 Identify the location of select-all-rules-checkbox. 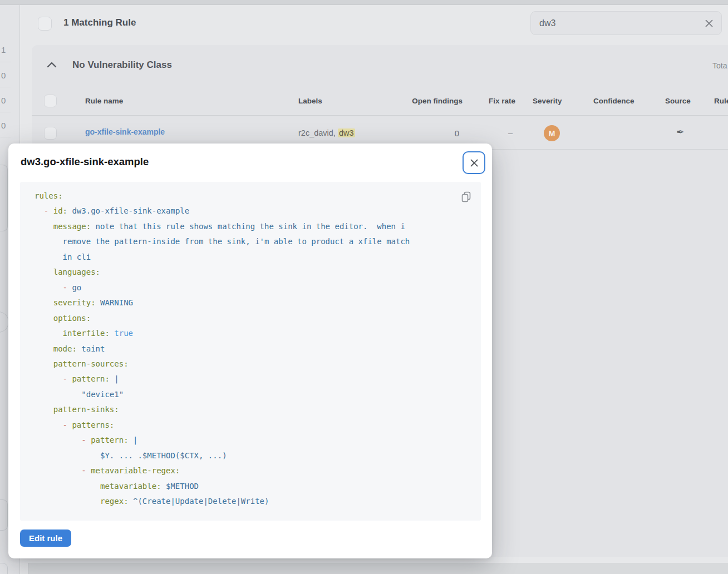
(45, 23).